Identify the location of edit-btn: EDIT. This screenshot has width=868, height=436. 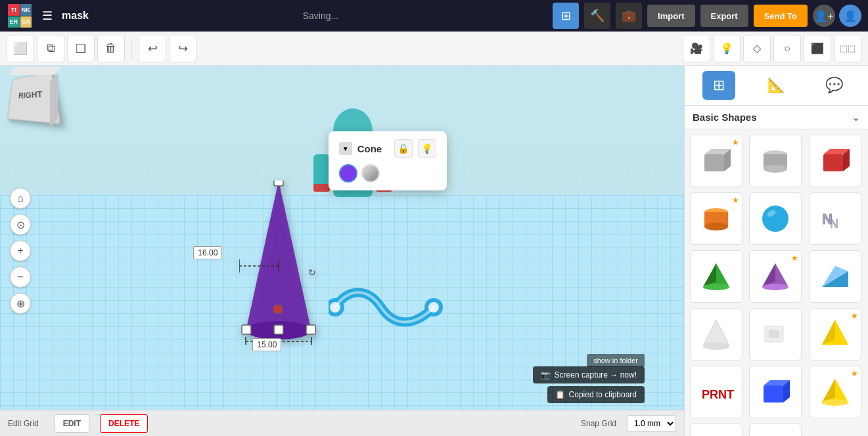
(72, 424).